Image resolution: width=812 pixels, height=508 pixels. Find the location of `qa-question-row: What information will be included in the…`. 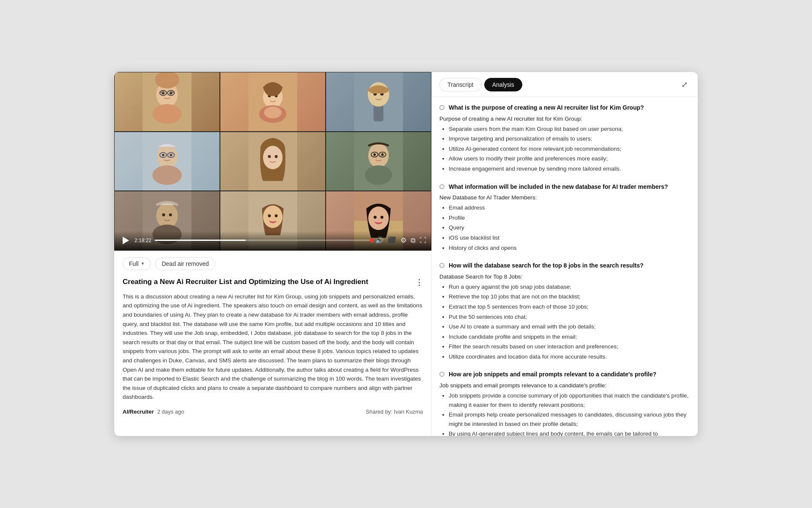

qa-question-row: What information will be included in the… is located at coordinates (565, 187).